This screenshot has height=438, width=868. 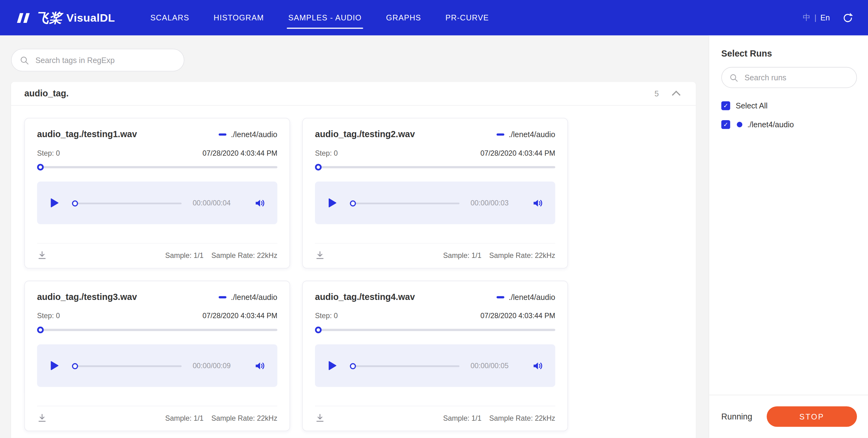 What do you see at coordinates (46, 94) in the screenshot?
I see `panel-title: audio_tag.` at bounding box center [46, 94].